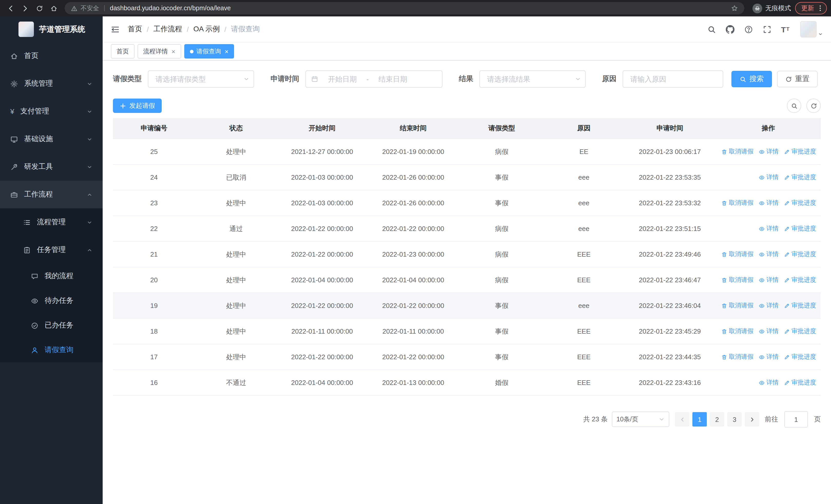 This screenshot has height=504, width=831. What do you see at coordinates (198, 79) in the screenshot?
I see `leave-type-input` at bounding box center [198, 79].